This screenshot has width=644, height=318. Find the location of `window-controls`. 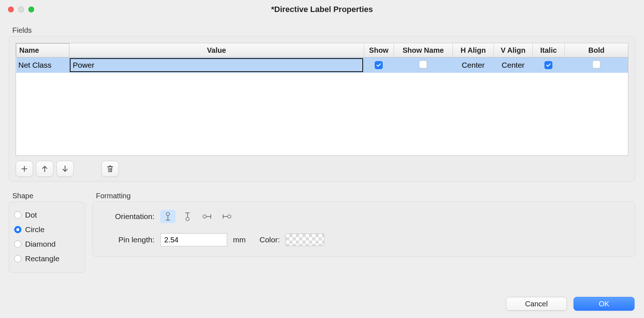

window-controls is located at coordinates (21, 9).